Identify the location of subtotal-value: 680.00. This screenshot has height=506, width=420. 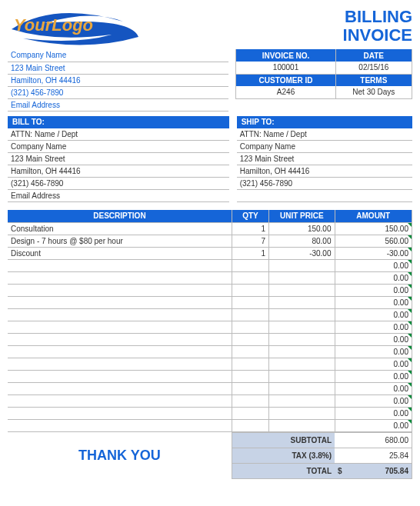
(374, 440).